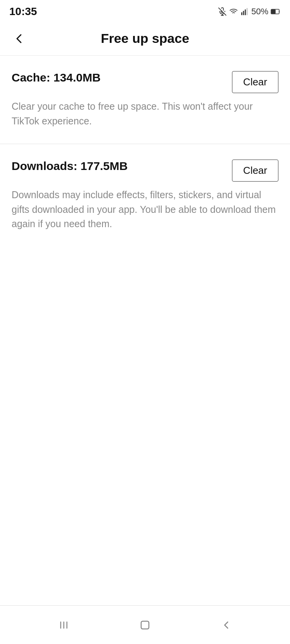  I want to click on system-back-button, so click(226, 625).